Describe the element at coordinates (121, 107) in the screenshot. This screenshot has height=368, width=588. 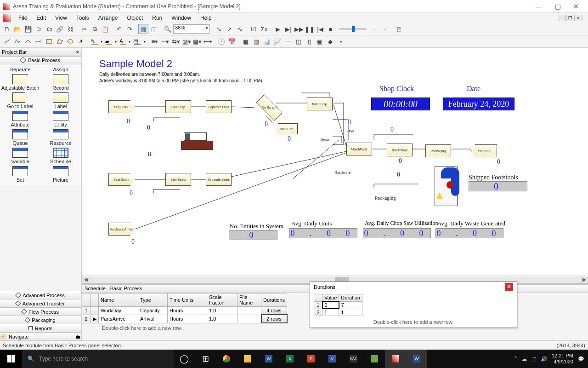
I see `mod-legstock: Leg Stock` at that location.